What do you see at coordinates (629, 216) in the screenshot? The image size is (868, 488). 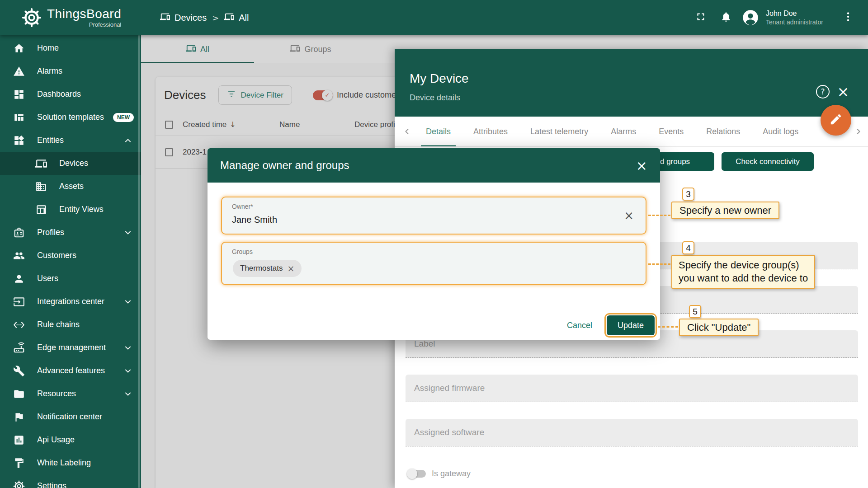 I see `owner-clear-icon: ×` at bounding box center [629, 216].